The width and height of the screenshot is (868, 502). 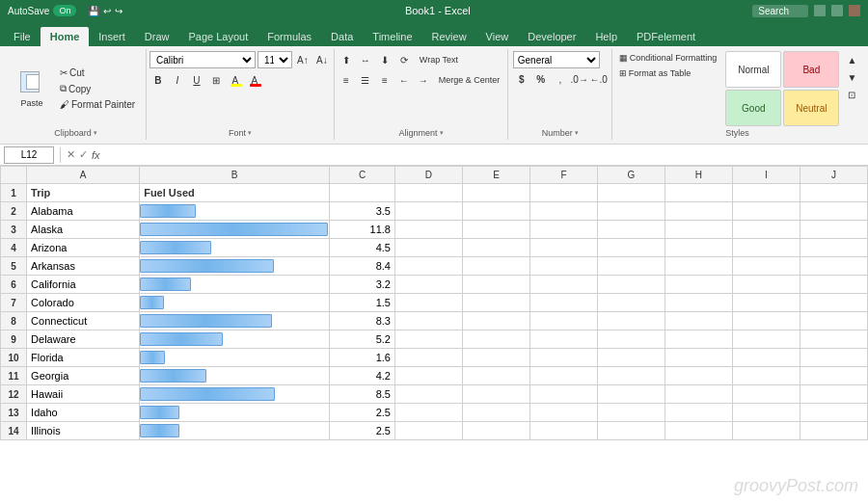 What do you see at coordinates (83, 193) in the screenshot?
I see `cell-a1: Trip` at bounding box center [83, 193].